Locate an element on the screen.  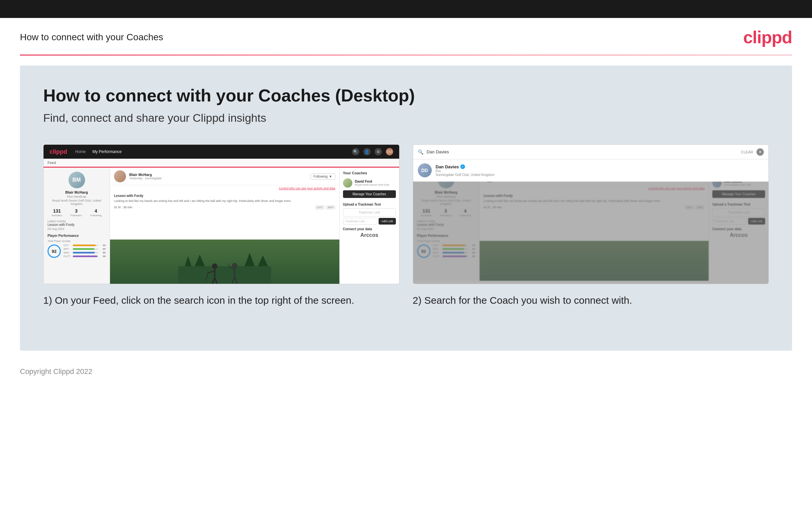
search-input-text: Dan Davies is located at coordinates (582, 152).